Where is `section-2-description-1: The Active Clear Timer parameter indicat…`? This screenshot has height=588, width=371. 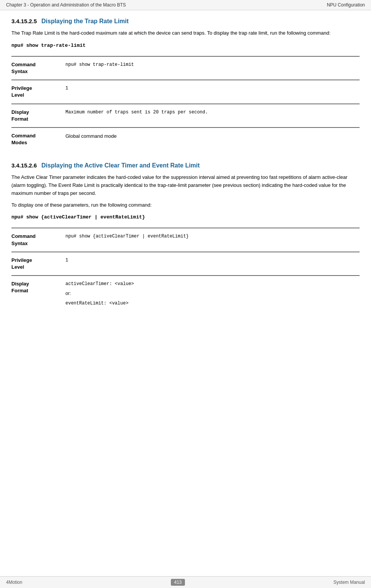 section-2-description-1: The Active Clear Timer parameter indicat… is located at coordinates (186, 185).